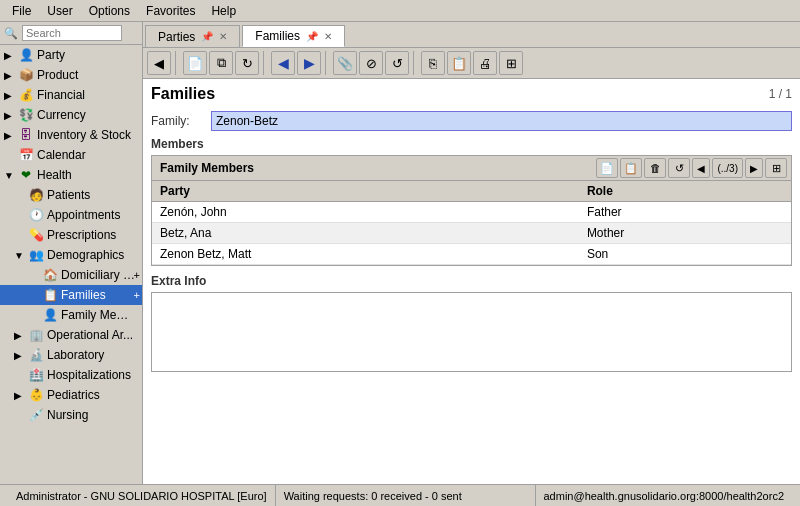  What do you see at coordinates (88, 155) in the screenshot?
I see `sidebar-item-label: Calendar` at bounding box center [88, 155].